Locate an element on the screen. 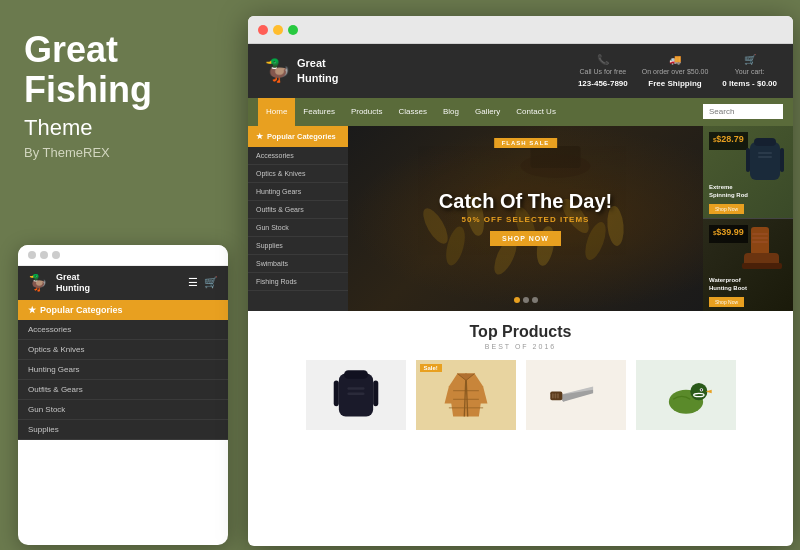 The image size is (800, 550). nav-item-home: Home is located at coordinates (276, 112).